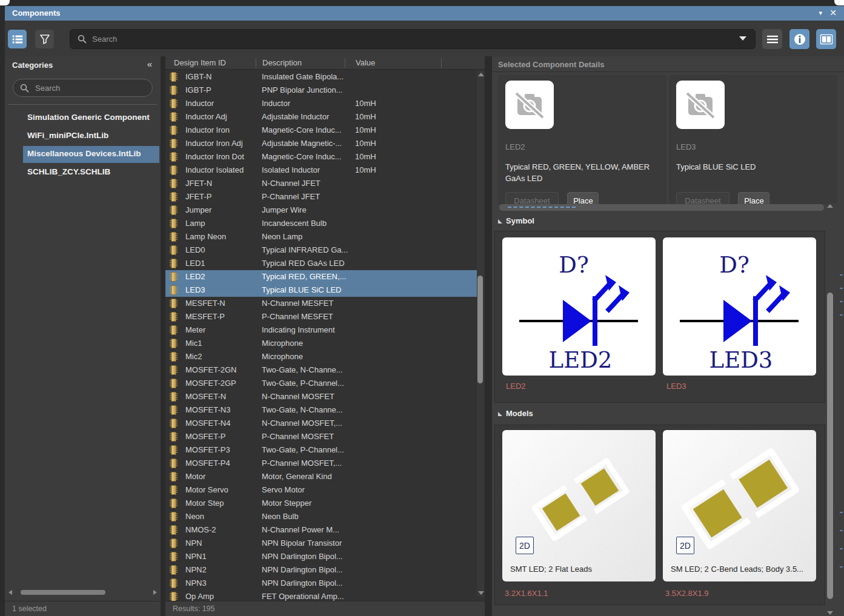 The height and width of the screenshot is (616, 844). I want to click on models-section-header: Models, so click(516, 413).